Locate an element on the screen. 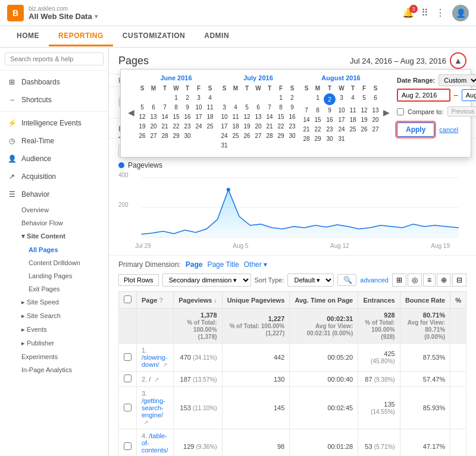 This screenshot has height=456, width=476. june-grid: SMTWTFS 1234 567891011 12131415161718 19… is located at coordinates (176, 112).